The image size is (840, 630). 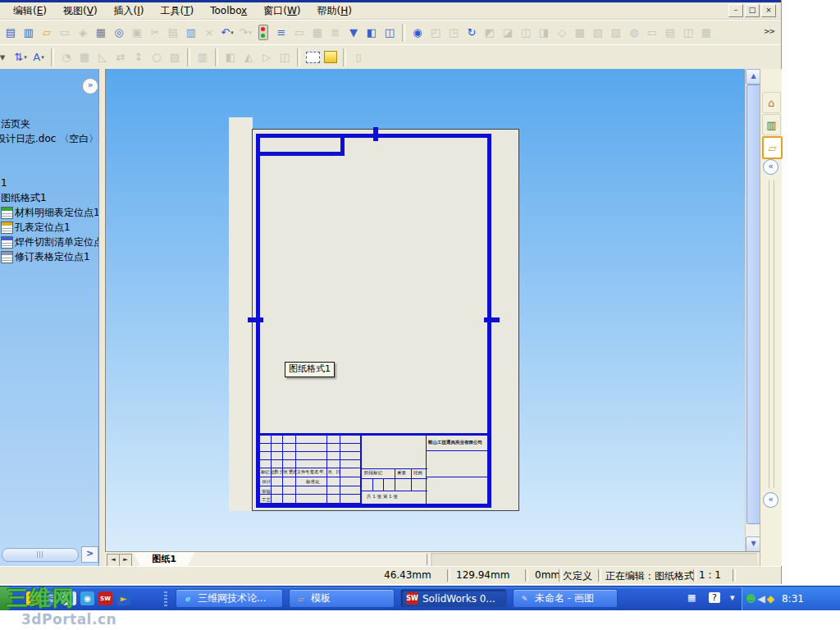 I want to click on undo-button: ↶▾, so click(x=227, y=33).